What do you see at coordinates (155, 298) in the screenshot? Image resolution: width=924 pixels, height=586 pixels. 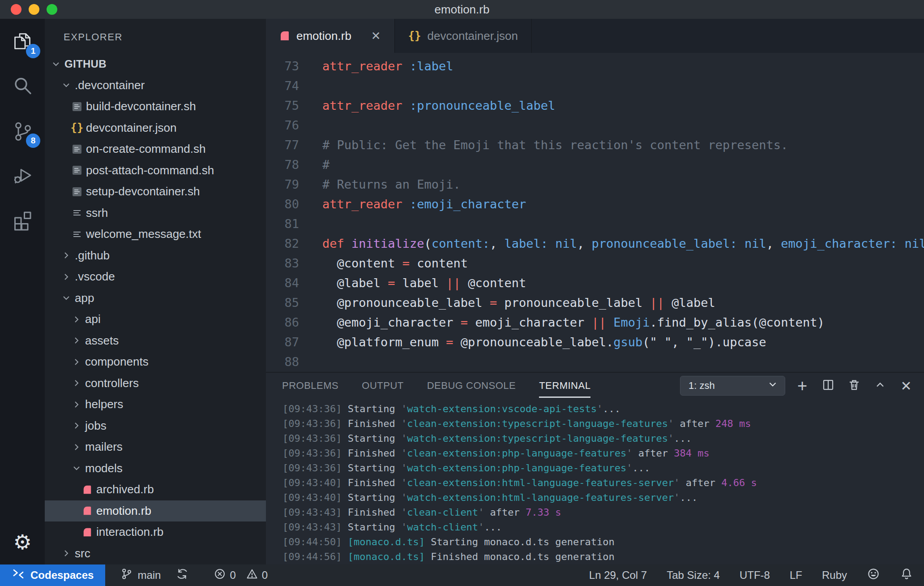 I see `tree-item-app: app` at bounding box center [155, 298].